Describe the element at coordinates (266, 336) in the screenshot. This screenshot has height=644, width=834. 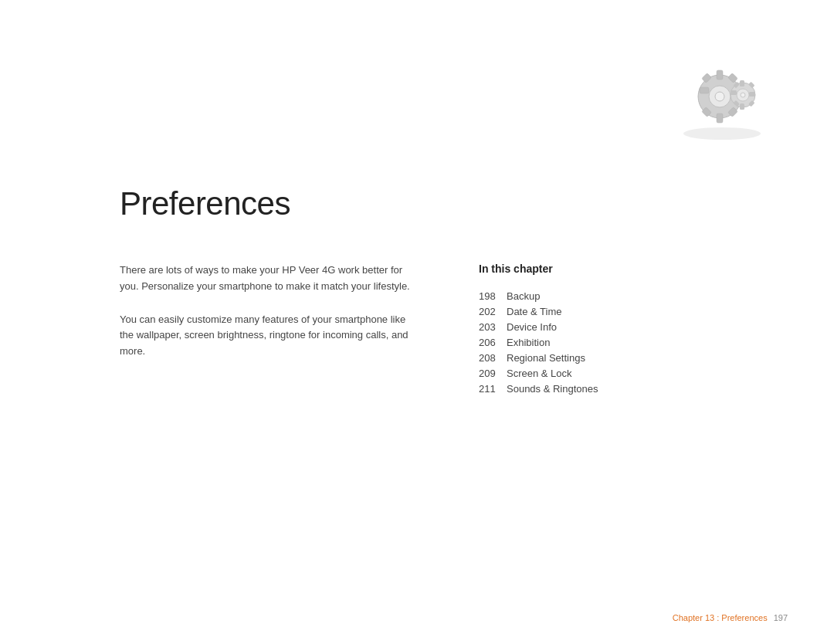
I see `intro-paragraph-2: You can easily customize many features o…` at that location.